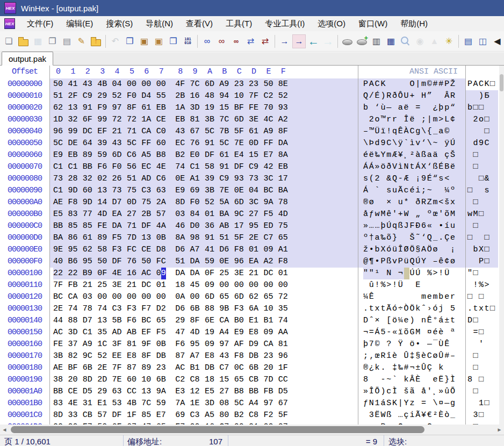  What do you see at coordinates (430, 415) in the screenshot?
I see `ascii-char: €` at bounding box center [430, 415].